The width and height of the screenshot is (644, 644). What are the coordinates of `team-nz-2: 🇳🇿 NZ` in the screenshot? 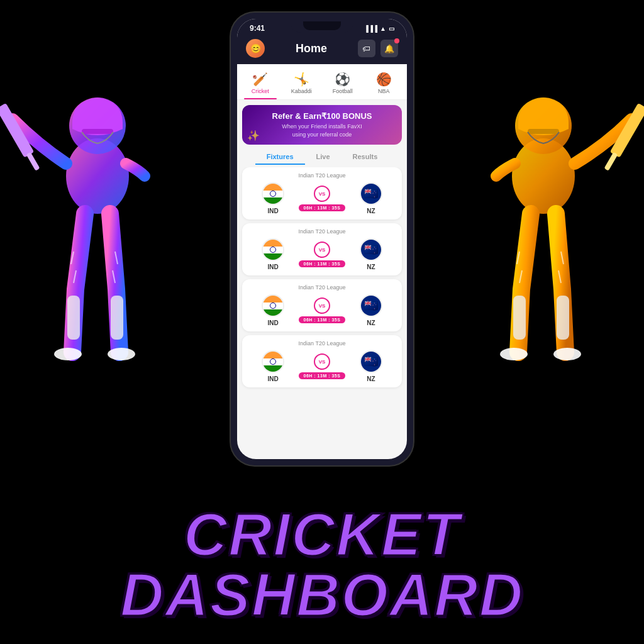 It's located at (371, 254).